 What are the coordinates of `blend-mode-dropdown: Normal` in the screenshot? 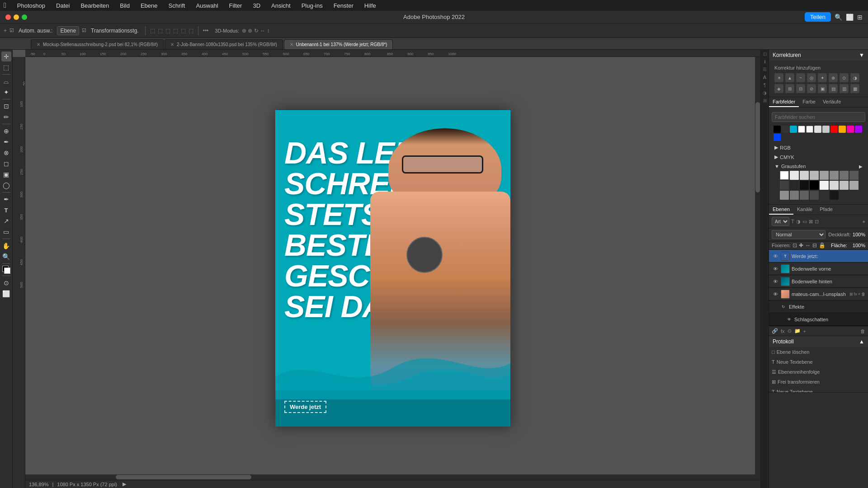 It's located at (798, 235).